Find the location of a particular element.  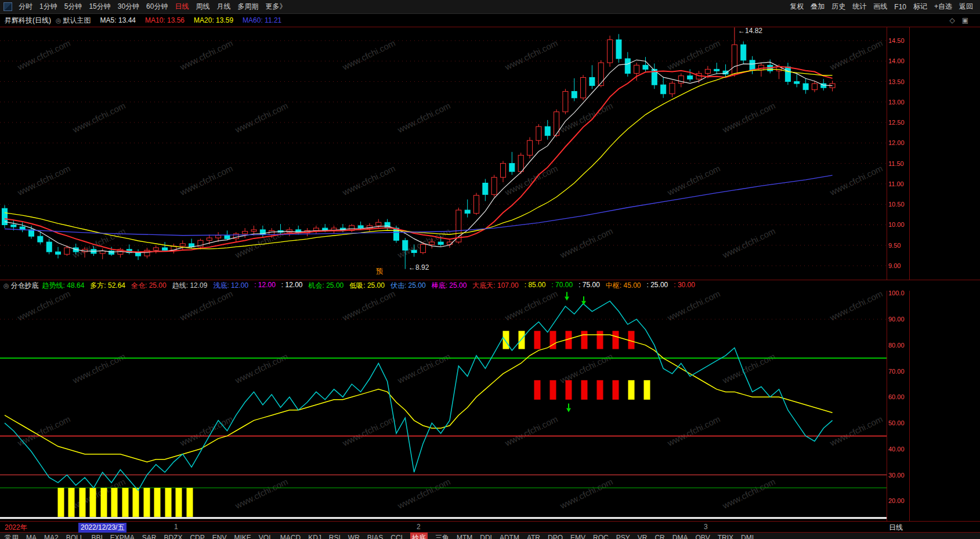

strip-item: EMV is located at coordinates (578, 536).